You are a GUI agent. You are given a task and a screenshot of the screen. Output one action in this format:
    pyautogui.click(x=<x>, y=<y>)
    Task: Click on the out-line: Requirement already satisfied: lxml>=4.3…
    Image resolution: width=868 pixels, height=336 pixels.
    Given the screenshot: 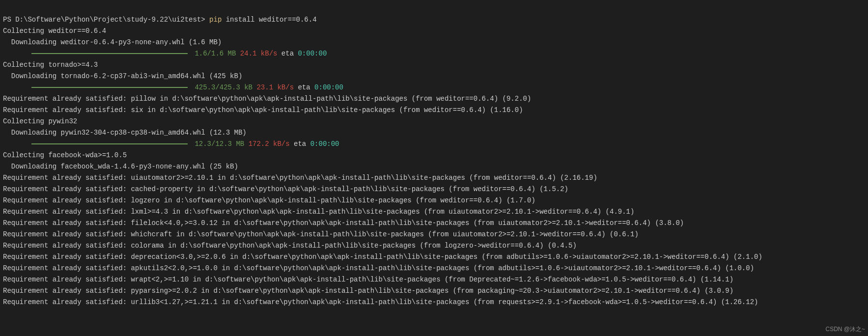 What is the action you would take?
    pyautogui.click(x=318, y=212)
    